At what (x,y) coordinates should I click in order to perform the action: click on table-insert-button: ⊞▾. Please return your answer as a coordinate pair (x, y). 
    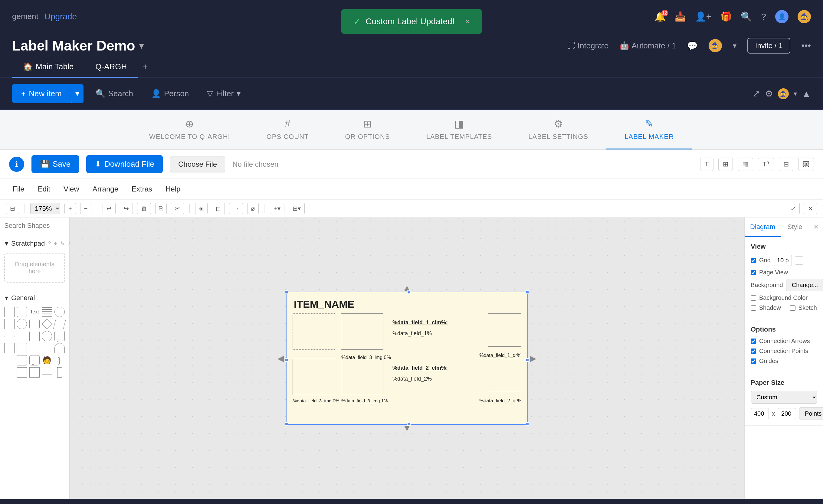
    Looking at the image, I should click on (297, 208).